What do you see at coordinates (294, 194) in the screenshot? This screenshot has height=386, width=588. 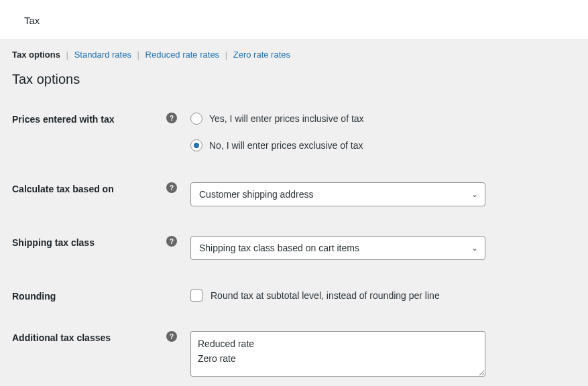 I see `row-calculate-based-on: Calculate tax based on ? Customer shippi…` at bounding box center [294, 194].